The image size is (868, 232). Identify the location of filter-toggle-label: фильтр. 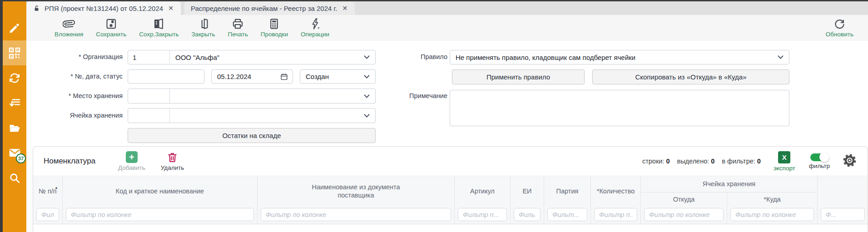
(819, 166).